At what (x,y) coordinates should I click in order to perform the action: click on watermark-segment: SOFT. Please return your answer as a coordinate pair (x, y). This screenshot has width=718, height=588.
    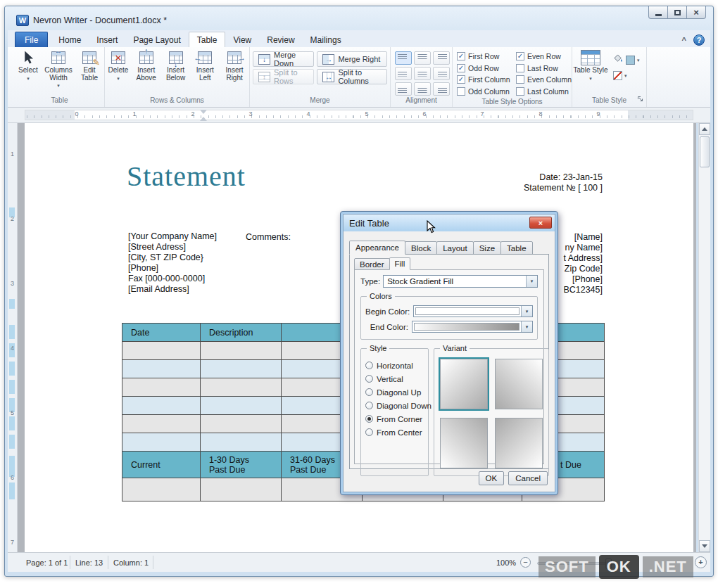
    Looking at the image, I should click on (567, 567).